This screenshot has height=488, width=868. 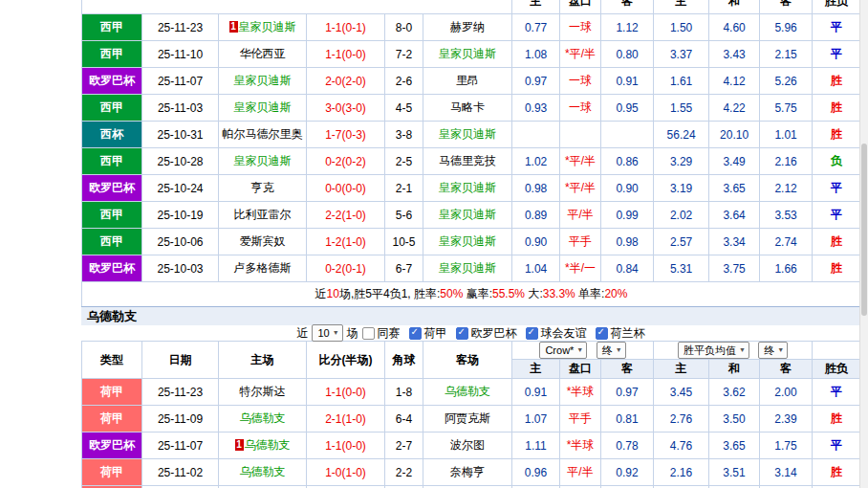 I want to click on table-row: 欧罗巴杯 25-11-07 皇家贝迪斯 2-0(2-0) 2-6 里昂 0.97…, so click(x=472, y=81).